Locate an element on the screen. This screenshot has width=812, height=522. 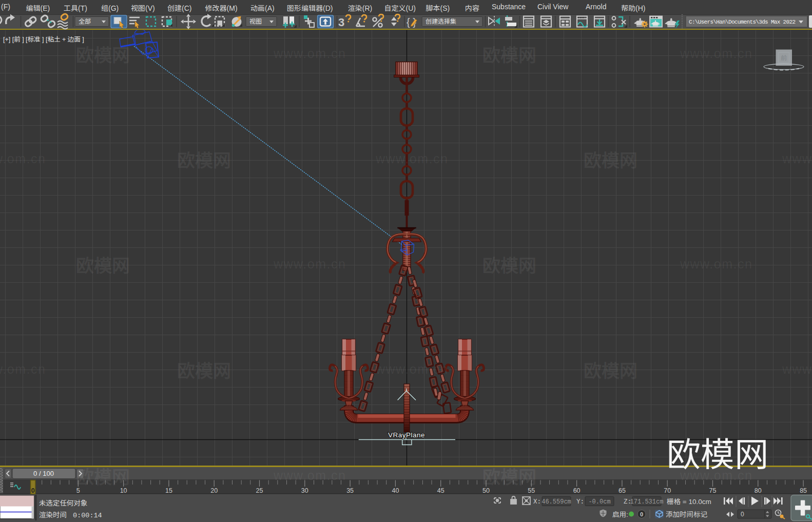
svg-text: 添加时间标记 is located at coordinates (687, 514).